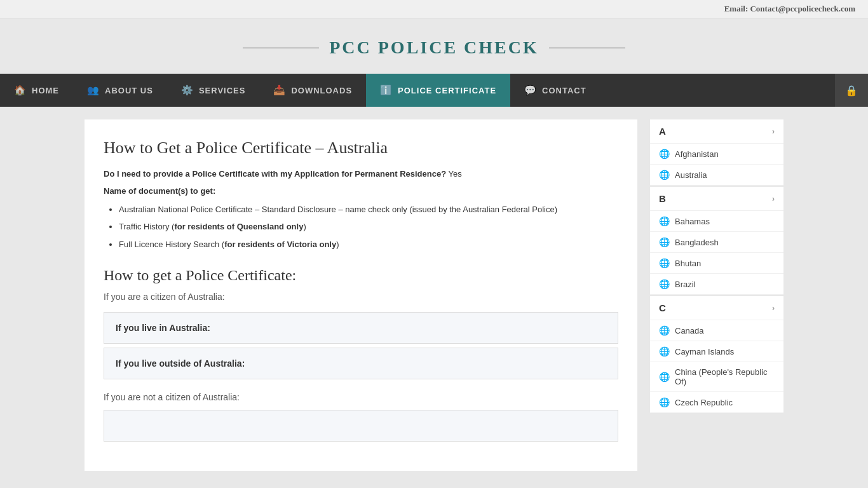  What do you see at coordinates (187, 90) in the screenshot?
I see `services-icon: ⚙️` at bounding box center [187, 90].